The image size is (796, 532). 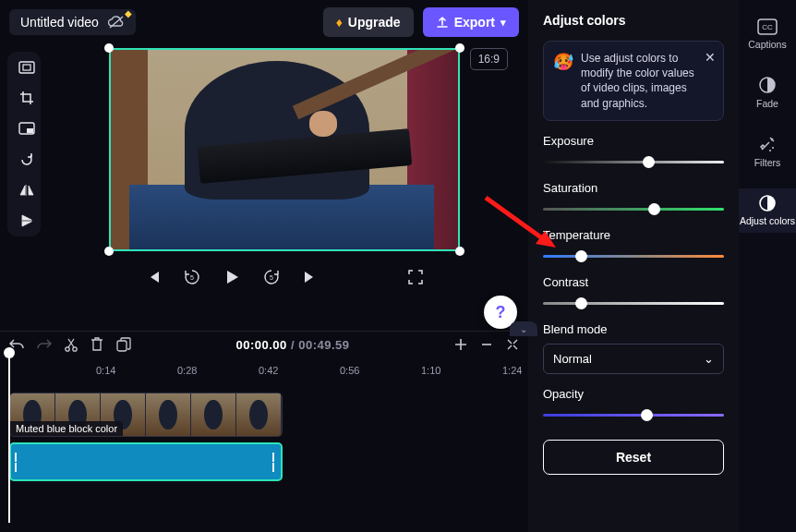 I want to click on forward-5-button: 5, so click(x=271, y=277).